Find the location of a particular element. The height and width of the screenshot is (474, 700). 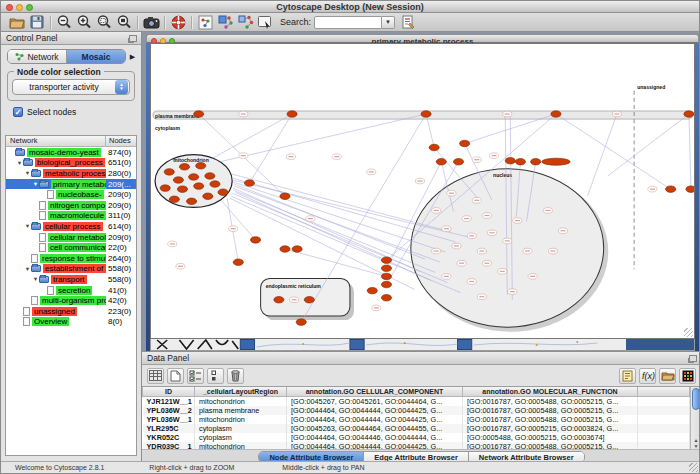

create-view-icon is located at coordinates (205, 22).